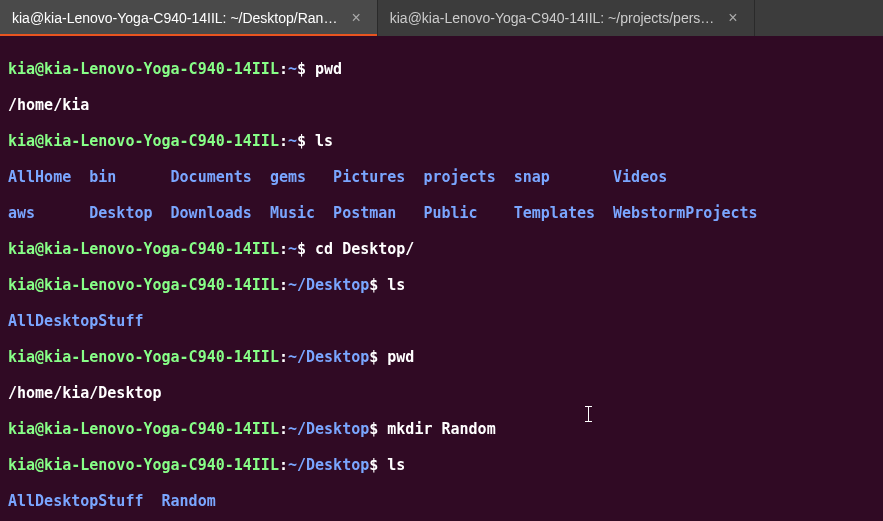 Image resolution: width=883 pixels, height=521 pixels. What do you see at coordinates (174, 18) in the screenshot?
I see `tab-1-title: kia@kia-Lenovo-Yoga-C940-14IIL: ~/Deskto…` at bounding box center [174, 18].